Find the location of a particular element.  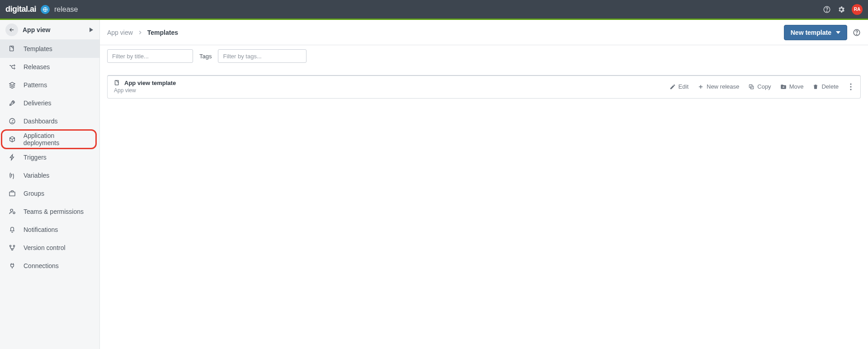

sidebar-item-triggers: Triggers is located at coordinates (50, 157).